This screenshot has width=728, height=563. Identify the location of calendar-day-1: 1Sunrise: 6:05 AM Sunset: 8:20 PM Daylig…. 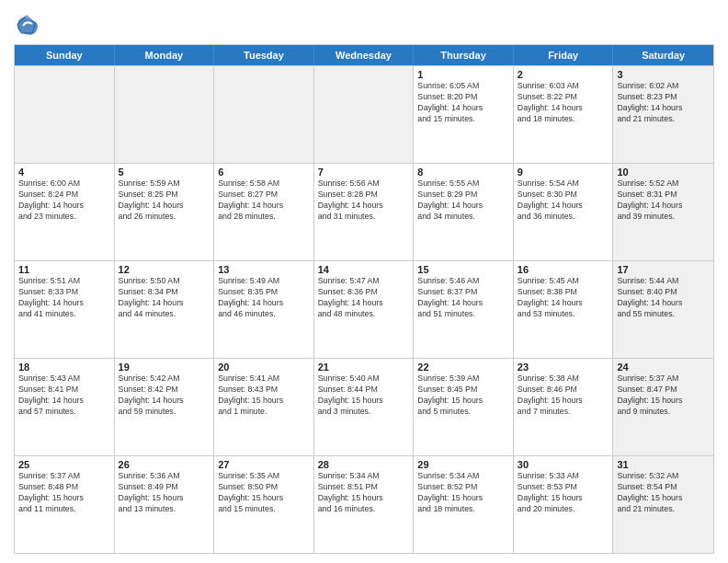
(463, 114).